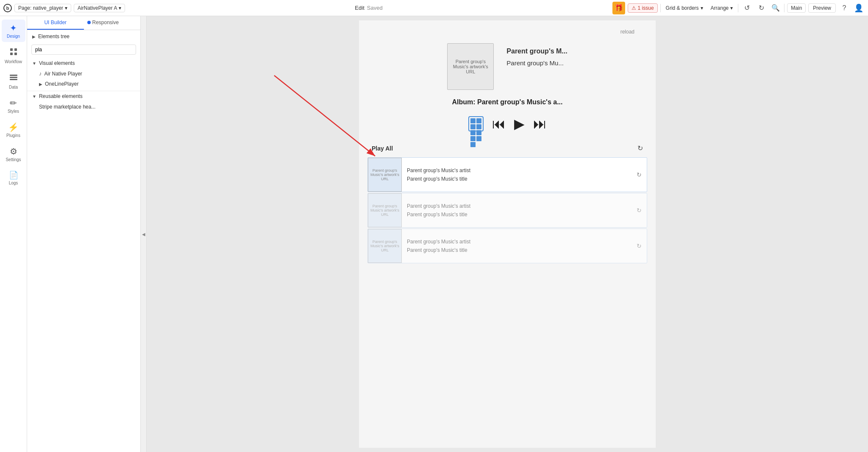 The height and width of the screenshot is (452, 868). Describe the element at coordinates (84, 234) in the screenshot. I see `left-panel: UI Builder Responsive ▶ Elements tree ▼ …` at that location.